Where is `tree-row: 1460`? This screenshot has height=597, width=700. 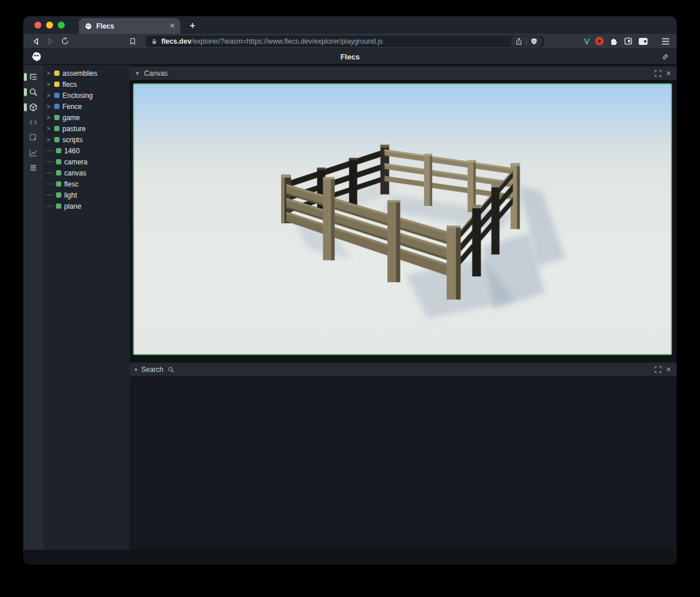
tree-row: 1460 is located at coordinates (88, 150).